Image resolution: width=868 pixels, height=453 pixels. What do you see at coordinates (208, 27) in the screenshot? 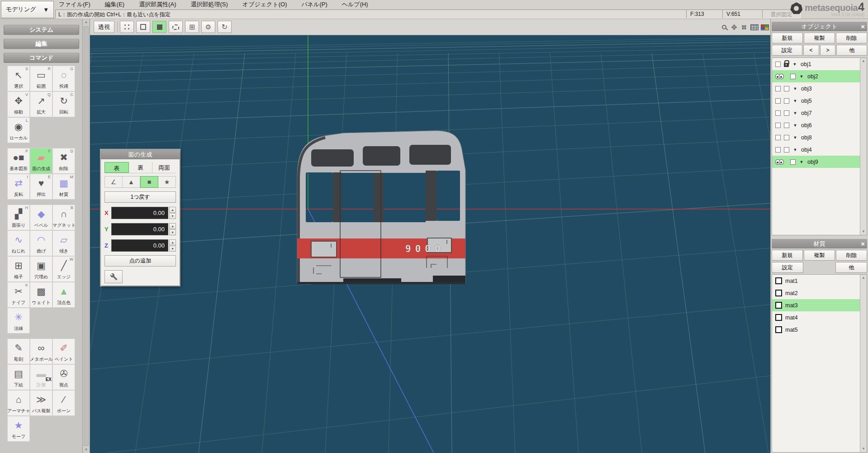
I see `view-settings-button: ⚙` at bounding box center [208, 27].